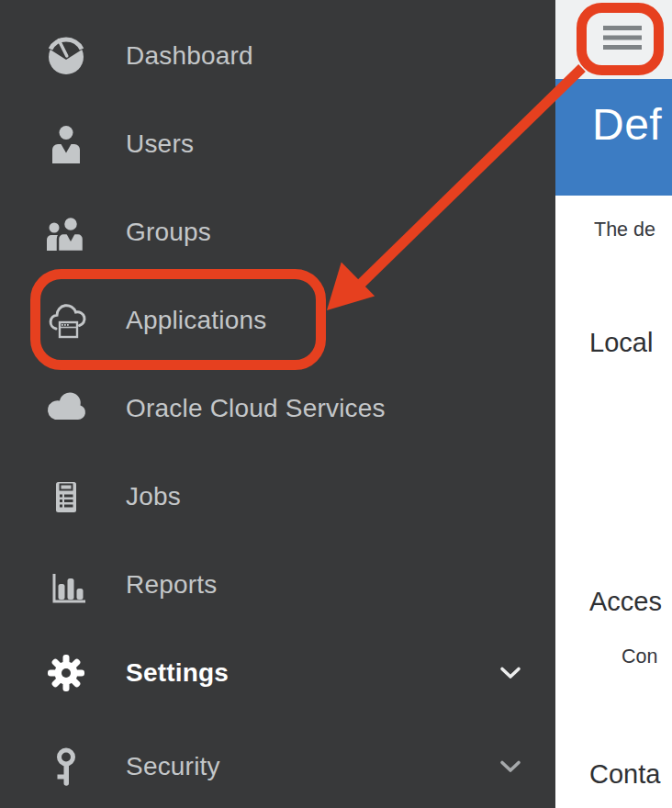 Image resolution: width=672 pixels, height=808 pixels. I want to click on group-icon, so click(66, 232).